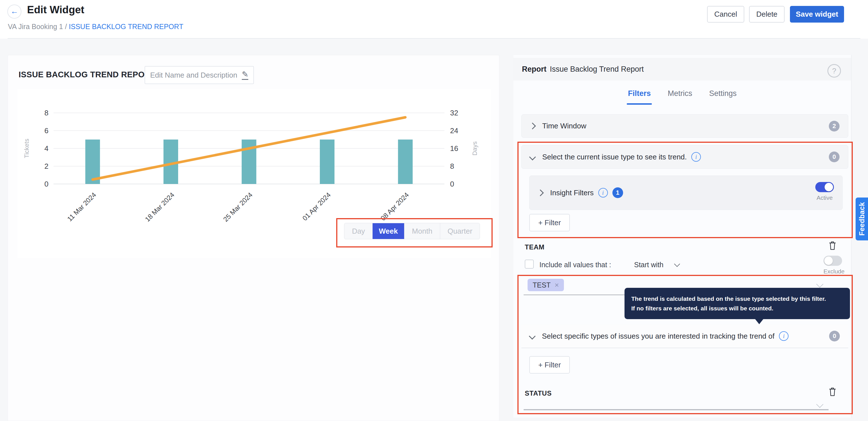 The image size is (868, 421). What do you see at coordinates (737, 304) in the screenshot?
I see `tooltip: The trend is calculated based on the iss…` at bounding box center [737, 304].